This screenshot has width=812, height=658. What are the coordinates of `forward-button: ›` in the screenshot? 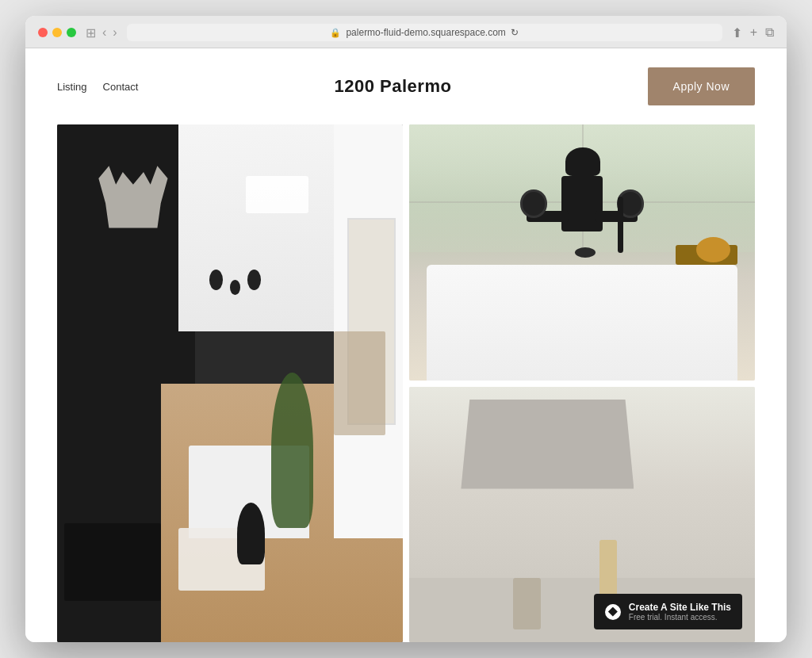 It's located at (114, 33).